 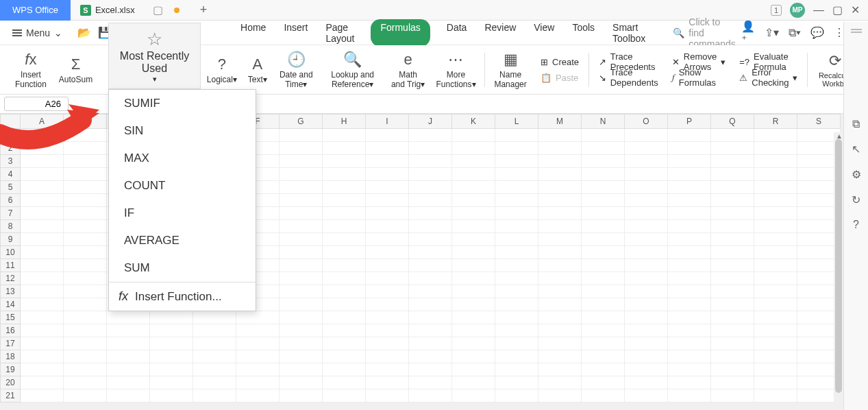 I want to click on col-header: N, so click(x=603, y=121).